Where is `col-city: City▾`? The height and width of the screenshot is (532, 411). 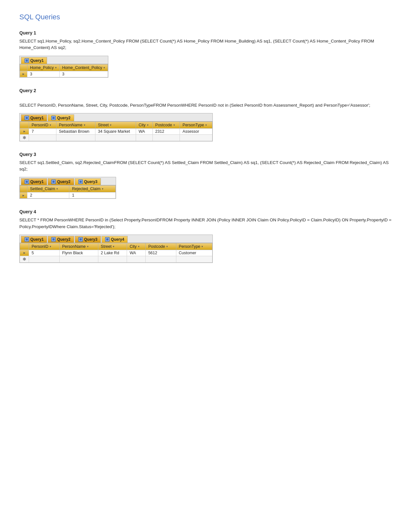
col-city: City▾ is located at coordinates (144, 125).